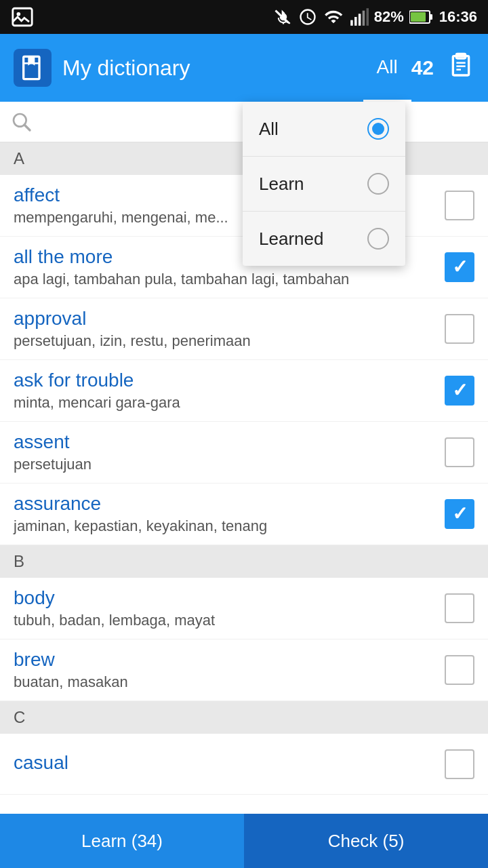 Image resolution: width=488 pixels, height=868 pixels. Describe the element at coordinates (244, 561) in the screenshot. I see `section-header-b: B` at that location.